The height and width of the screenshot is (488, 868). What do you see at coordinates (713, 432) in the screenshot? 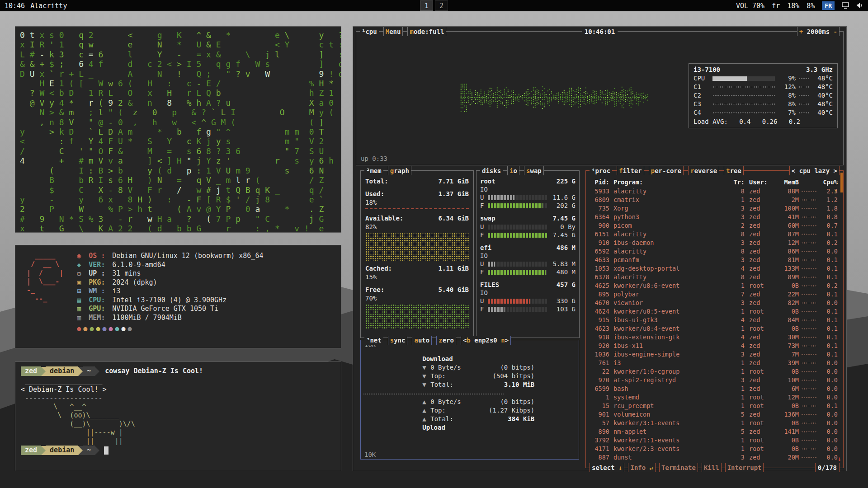
I see `proc-row: 890nm-applet5zed141M0.0` at bounding box center [713, 432].